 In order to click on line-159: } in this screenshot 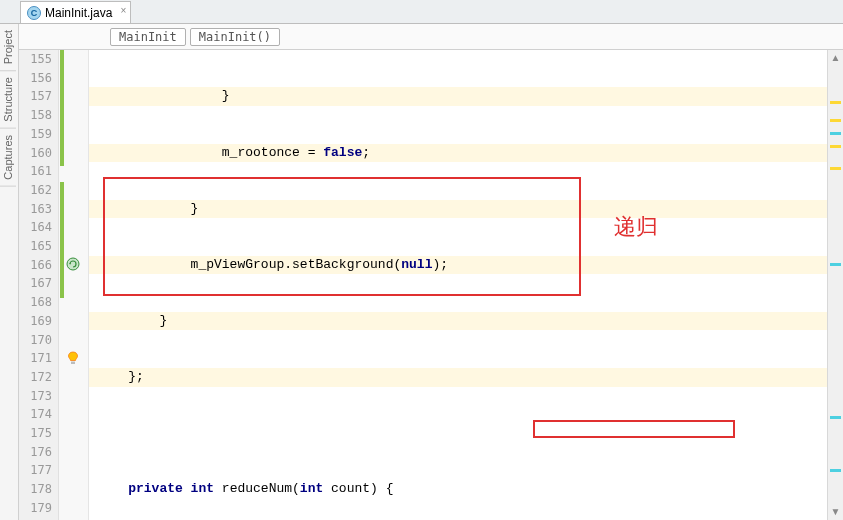, I will do `click(466, 322)`.